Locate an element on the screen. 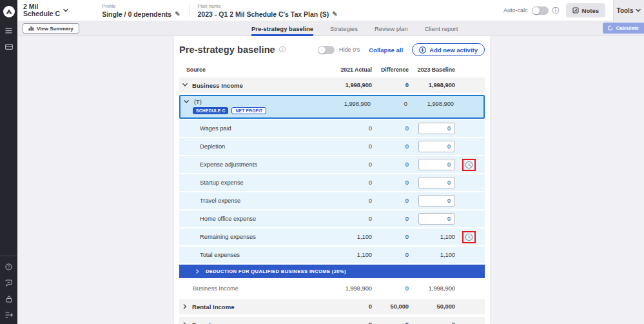 The image size is (644, 324). wages-paid-input is located at coordinates (437, 128).